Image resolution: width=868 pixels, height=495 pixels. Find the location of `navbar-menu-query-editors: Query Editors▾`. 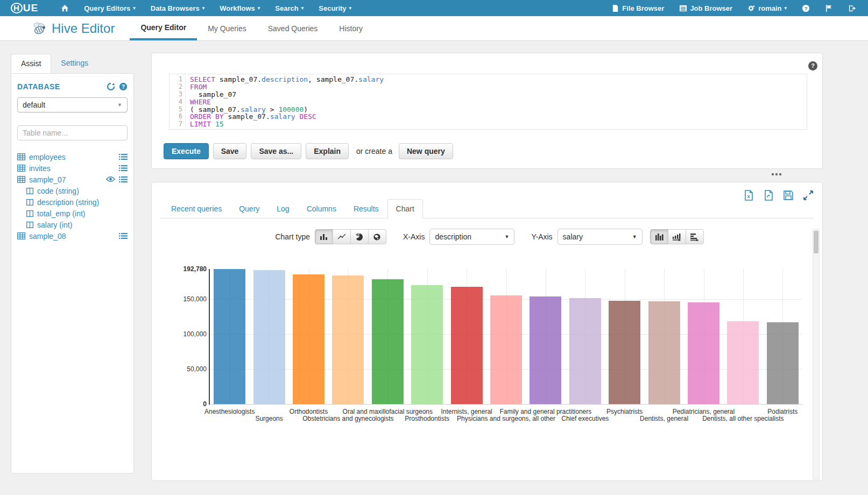

navbar-menu-query-editors: Query Editors▾ is located at coordinates (110, 8).